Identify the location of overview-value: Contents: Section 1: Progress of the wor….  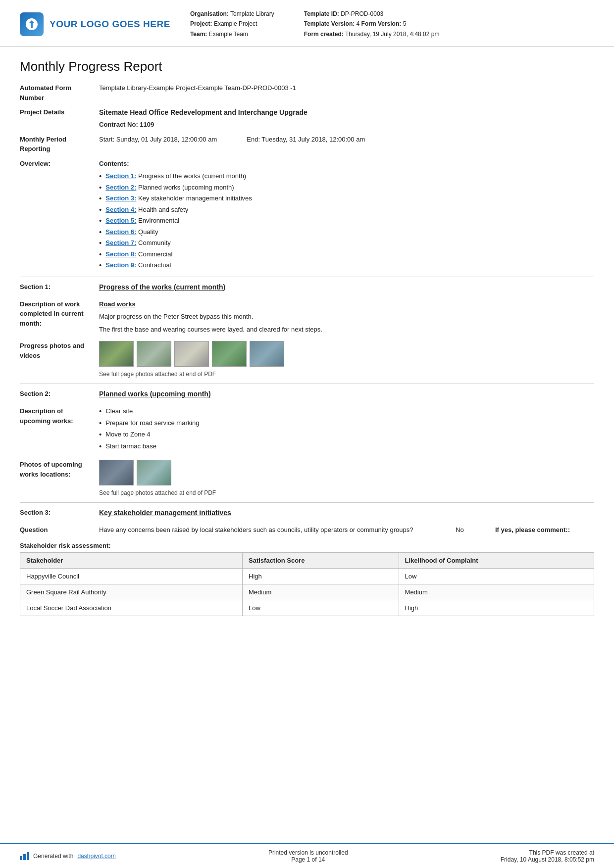
(347, 215).